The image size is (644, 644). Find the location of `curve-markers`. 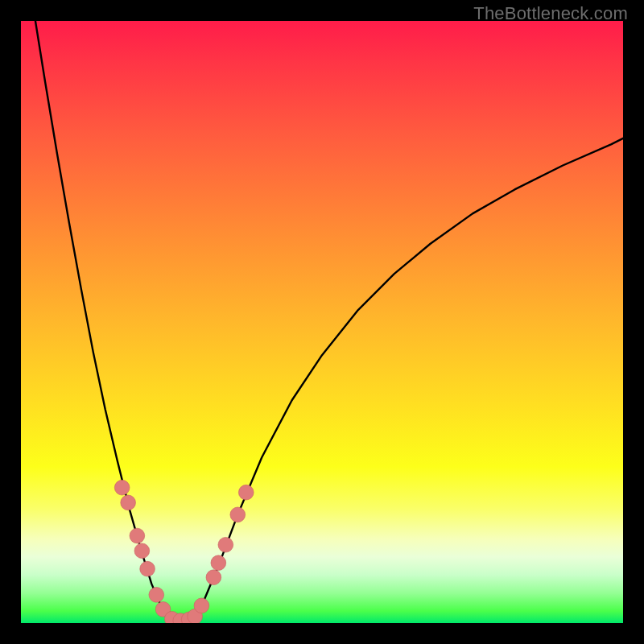

curve-markers is located at coordinates (184, 551).